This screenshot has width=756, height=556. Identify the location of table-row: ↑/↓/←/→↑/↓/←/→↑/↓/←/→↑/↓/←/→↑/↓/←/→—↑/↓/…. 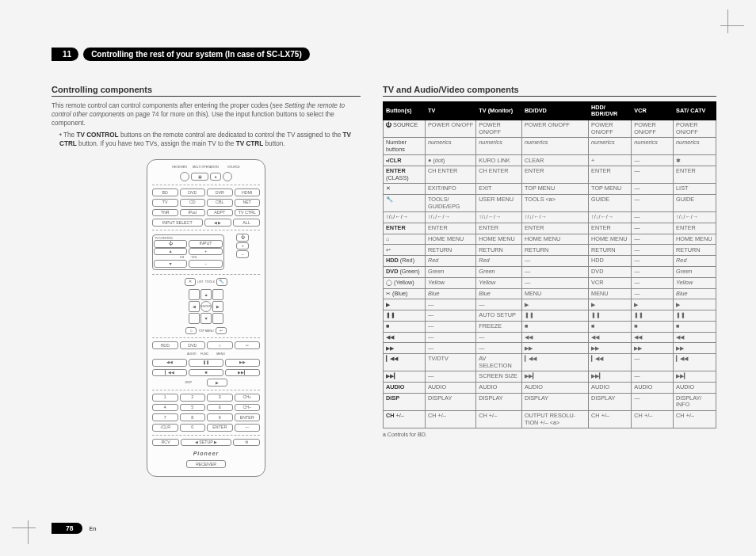
(550, 218).